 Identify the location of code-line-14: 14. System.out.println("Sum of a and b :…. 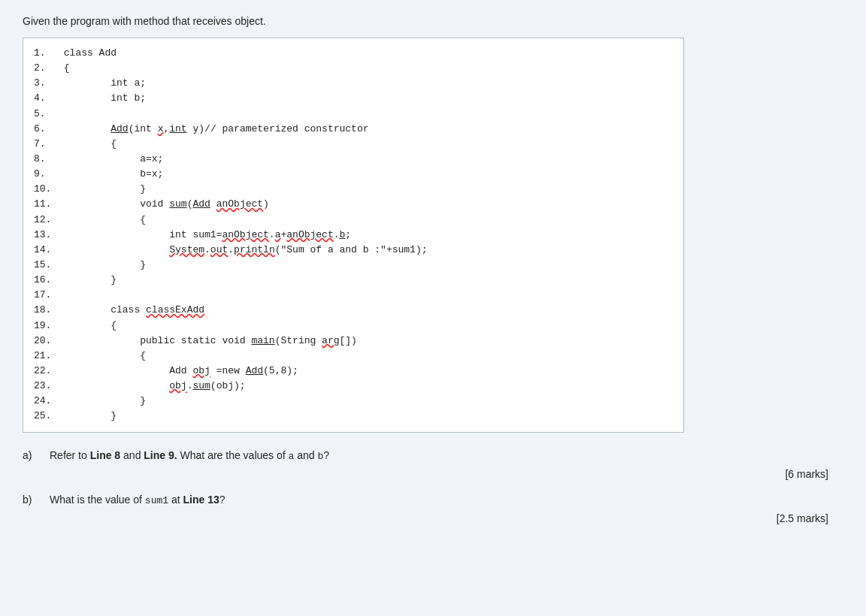
(353, 250).